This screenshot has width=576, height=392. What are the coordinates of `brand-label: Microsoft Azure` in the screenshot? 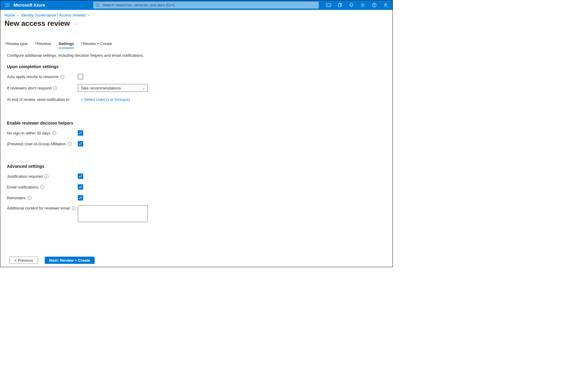 It's located at (29, 5).